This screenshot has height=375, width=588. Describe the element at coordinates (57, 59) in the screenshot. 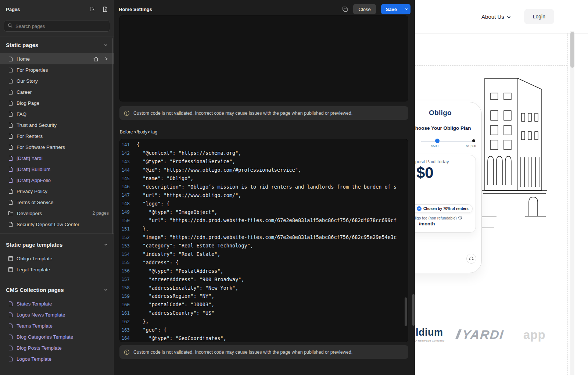

I see `sidebar-item-home: Home` at that location.